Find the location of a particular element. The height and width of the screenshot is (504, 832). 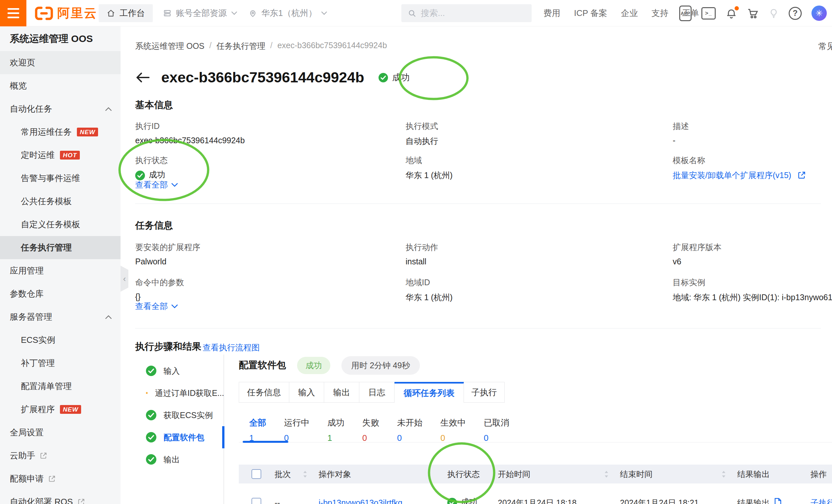

sidebar-product-title: 系统运维管理 OOS is located at coordinates (60, 38).